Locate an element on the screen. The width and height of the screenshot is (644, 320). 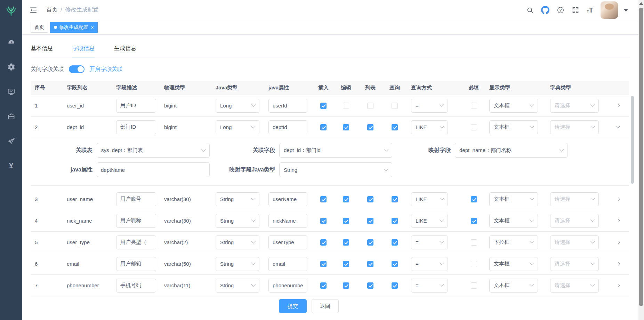
relation-field-select: dept_id：部门id is located at coordinates (336, 150).